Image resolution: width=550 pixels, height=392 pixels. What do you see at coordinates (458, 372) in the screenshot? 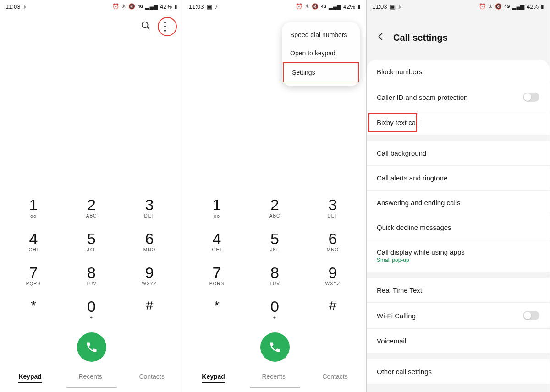
I see `setting-other: Other call settings` at bounding box center [458, 372].